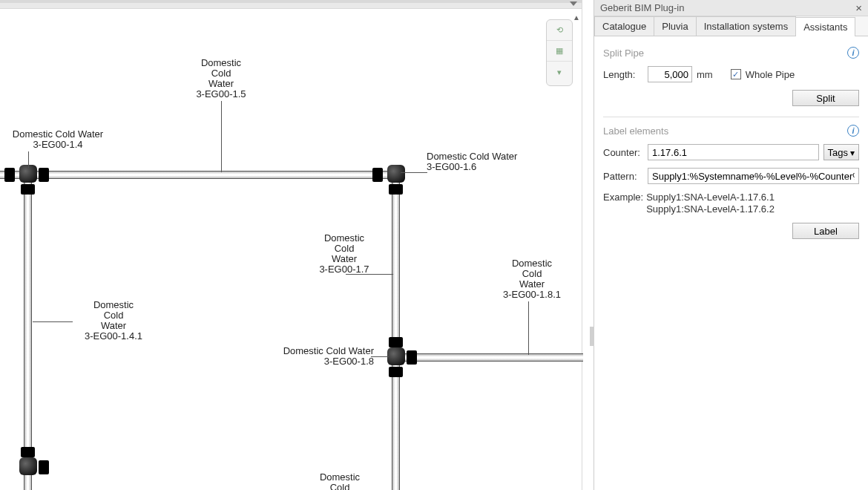 This screenshot has height=490, width=868. I want to click on pattern-row: Pattern:, so click(731, 176).